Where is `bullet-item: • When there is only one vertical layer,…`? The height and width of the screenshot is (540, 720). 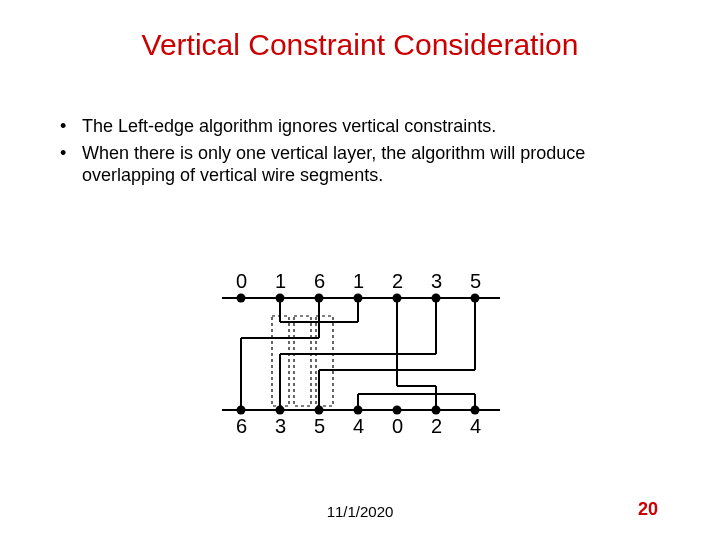 bullet-item: • When there is only one vertical layer,… is located at coordinates (360, 164).